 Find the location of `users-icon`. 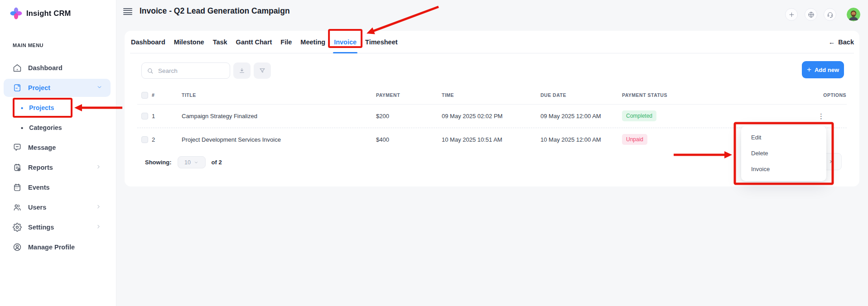

users-icon is located at coordinates (17, 207).